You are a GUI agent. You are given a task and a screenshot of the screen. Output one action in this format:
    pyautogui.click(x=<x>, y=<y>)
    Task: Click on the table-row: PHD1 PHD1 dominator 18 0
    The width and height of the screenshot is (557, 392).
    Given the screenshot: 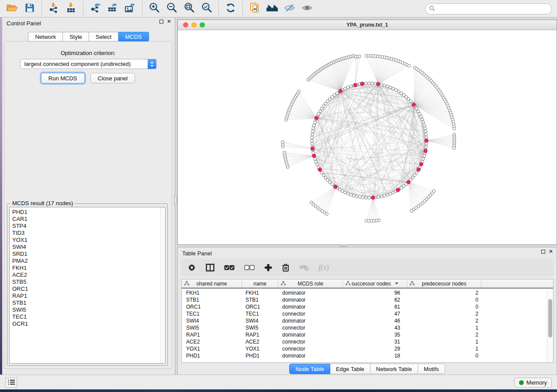 What is the action you would take?
    pyautogui.click(x=364, y=356)
    